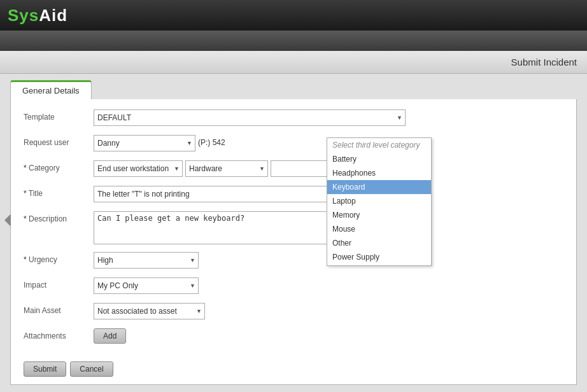  Describe the element at coordinates (294, 90) in the screenshot. I see `tab-container: General Details` at that location.